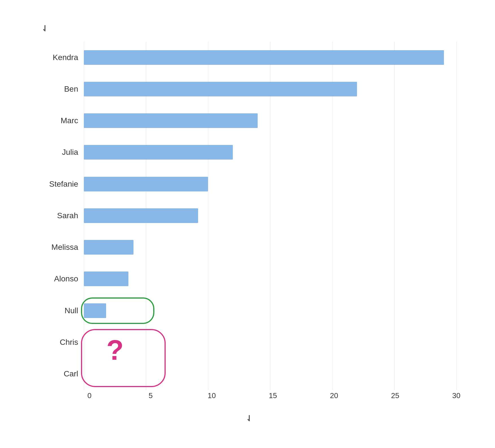 This screenshot has width=495, height=448. Describe the element at coordinates (264, 58) in the screenshot. I see `bar-kendra` at that location.